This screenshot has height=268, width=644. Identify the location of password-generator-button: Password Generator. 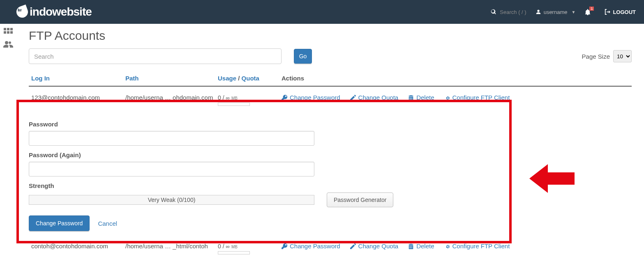
(360, 200).